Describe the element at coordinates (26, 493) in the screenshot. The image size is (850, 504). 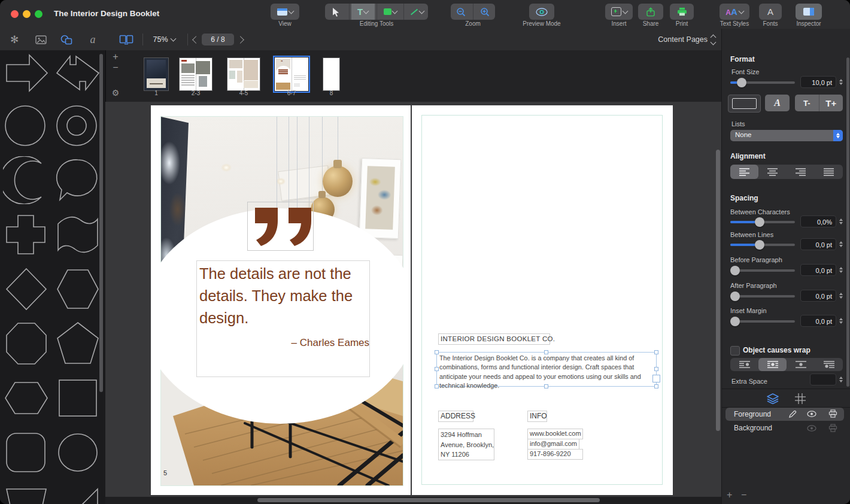
I see `shape-trapezoid` at that location.